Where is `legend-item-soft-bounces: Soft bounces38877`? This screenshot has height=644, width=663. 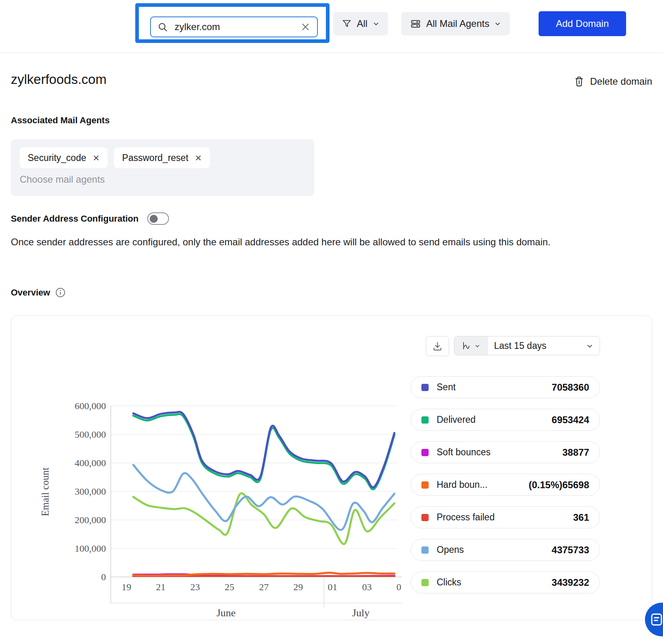 legend-item-soft-bounces: Soft bounces38877 is located at coordinates (505, 452).